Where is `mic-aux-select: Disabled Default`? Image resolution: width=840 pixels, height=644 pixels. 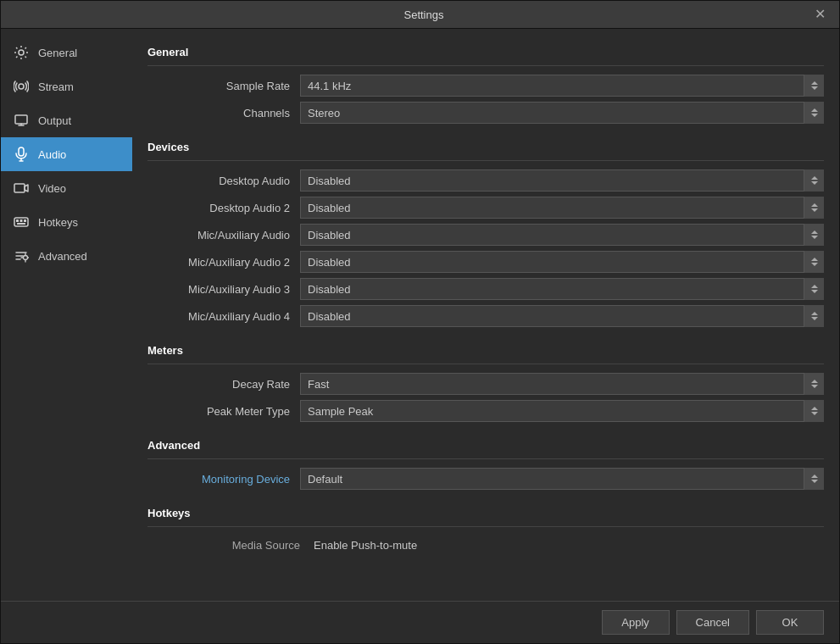
mic-aux-select: Disabled Default is located at coordinates (562, 235).